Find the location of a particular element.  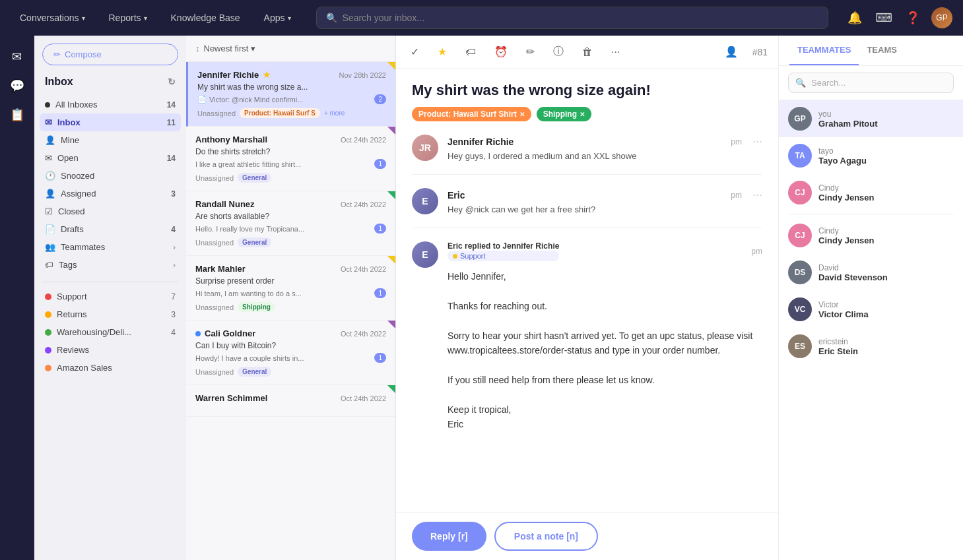

message-badge: 1 is located at coordinates (380, 164).